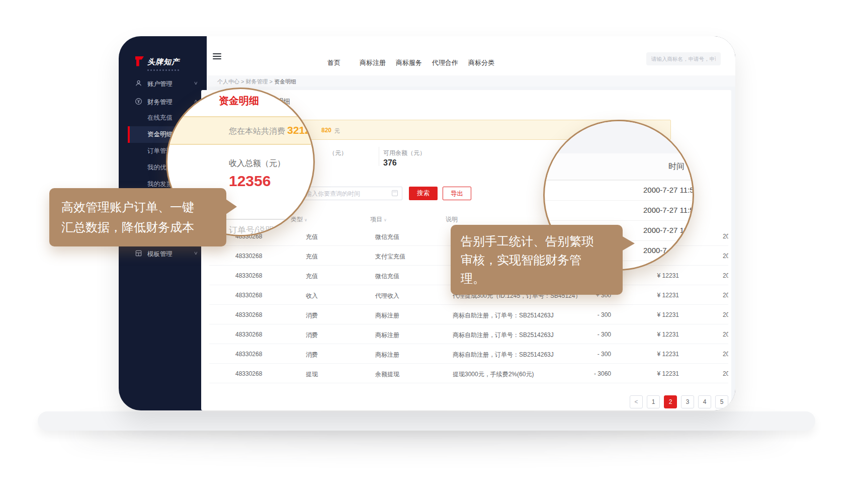 The image size is (853, 504). I want to click on logo: 头牌知产, so click(157, 62).